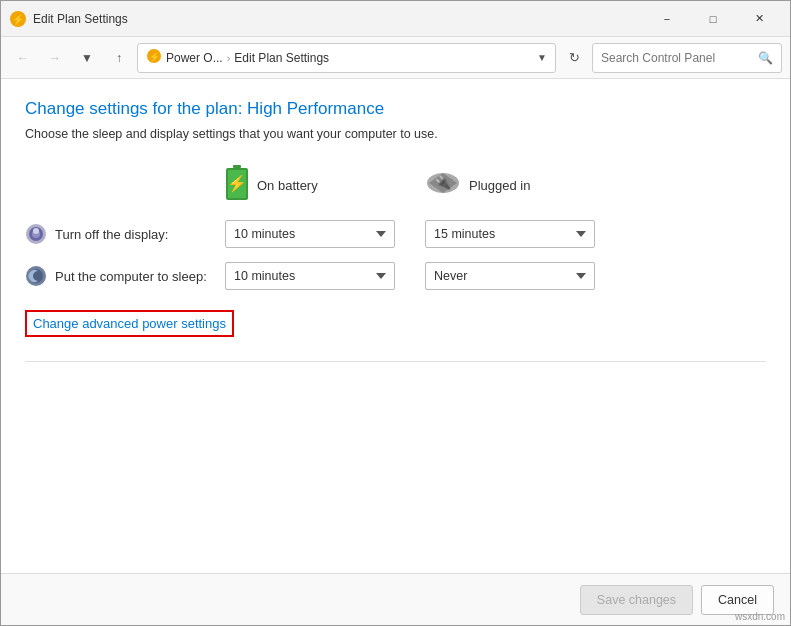  Describe the element at coordinates (325, 234) in the screenshot. I see `display-battery-col: 10 minutes 1 minute 2 minutes 3 minutes …` at that location.